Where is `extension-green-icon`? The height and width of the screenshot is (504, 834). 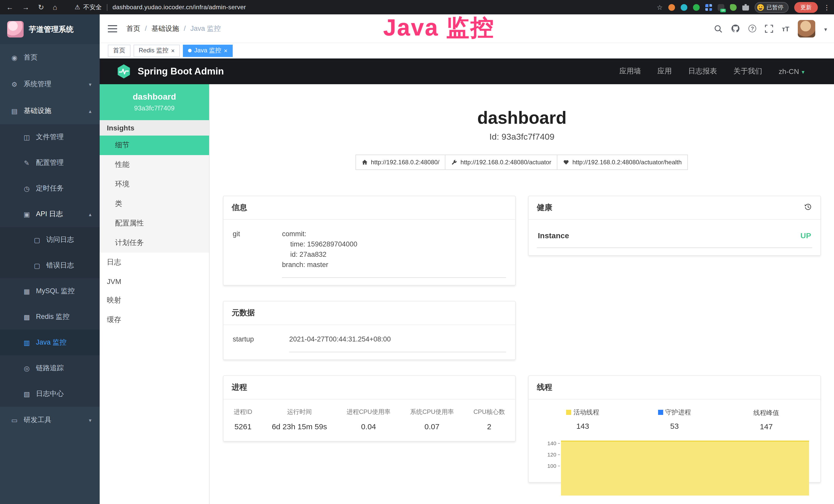
extension-green-icon is located at coordinates (696, 7).